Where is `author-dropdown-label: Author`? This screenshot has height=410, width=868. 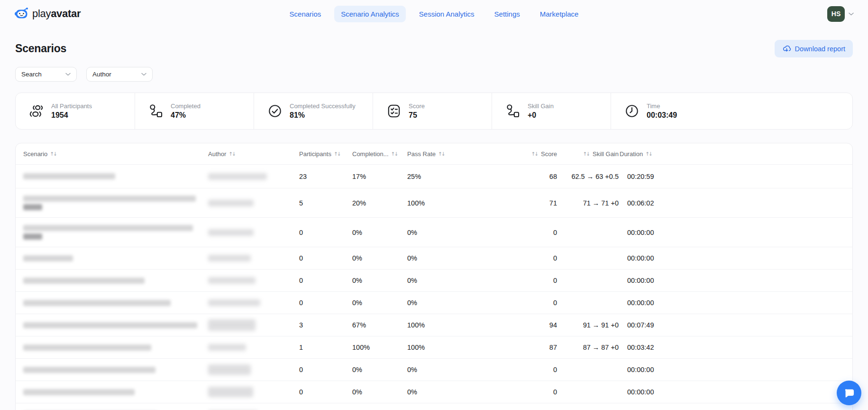 author-dropdown-label: Author is located at coordinates (102, 74).